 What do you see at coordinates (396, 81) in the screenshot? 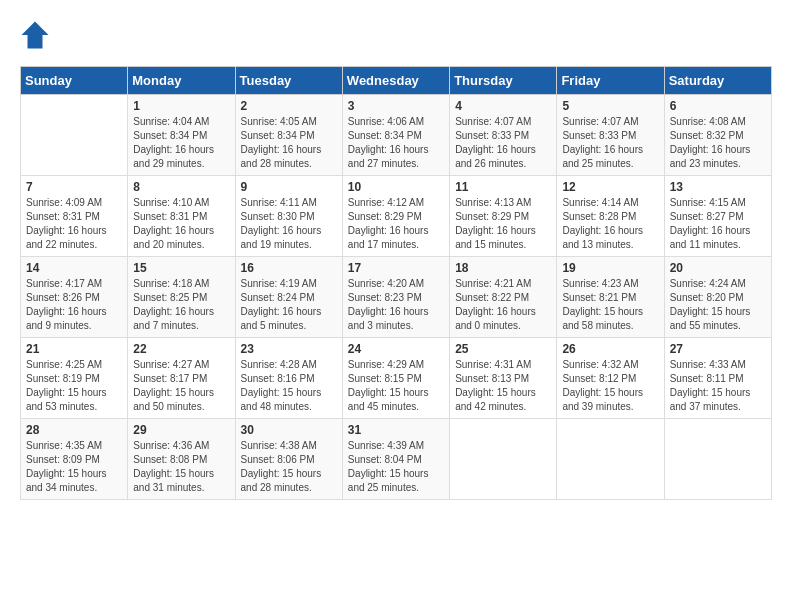
I see `weekday-header-row: SundayMondayTuesdayWednesdayThursdayFrid…` at bounding box center [396, 81].